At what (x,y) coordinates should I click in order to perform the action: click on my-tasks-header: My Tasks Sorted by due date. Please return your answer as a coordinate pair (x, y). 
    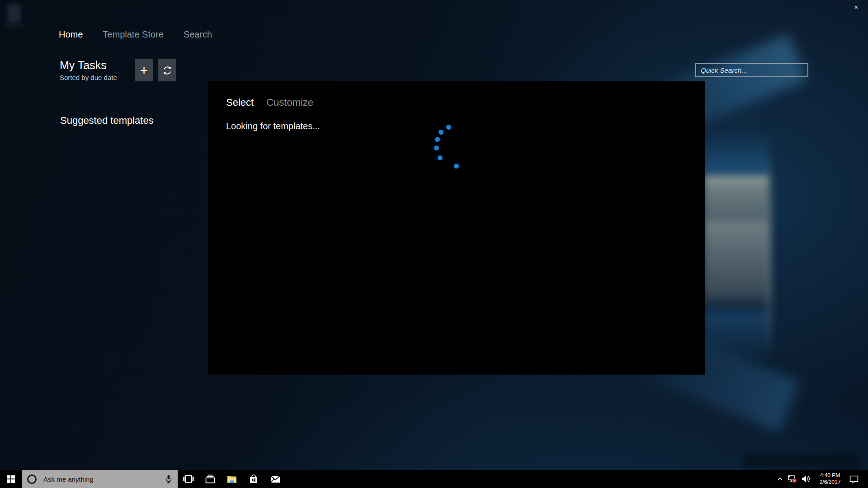
    Looking at the image, I should click on (89, 70).